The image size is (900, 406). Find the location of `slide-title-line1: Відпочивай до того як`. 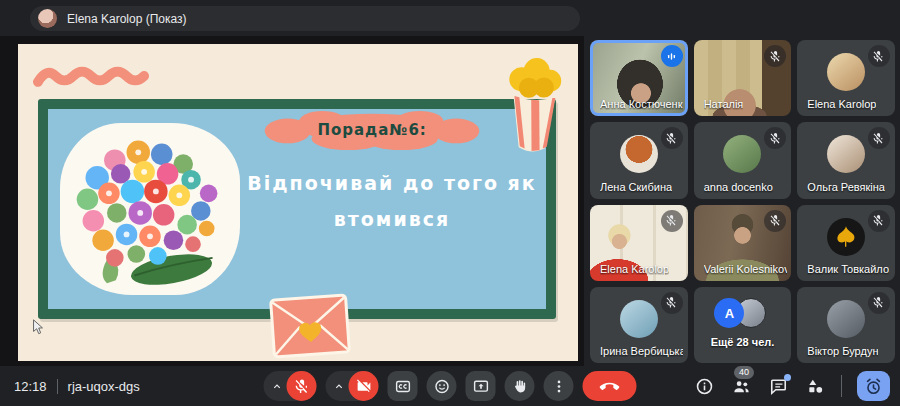

slide-title-line1: Відпочивай до того як is located at coordinates (392, 183).